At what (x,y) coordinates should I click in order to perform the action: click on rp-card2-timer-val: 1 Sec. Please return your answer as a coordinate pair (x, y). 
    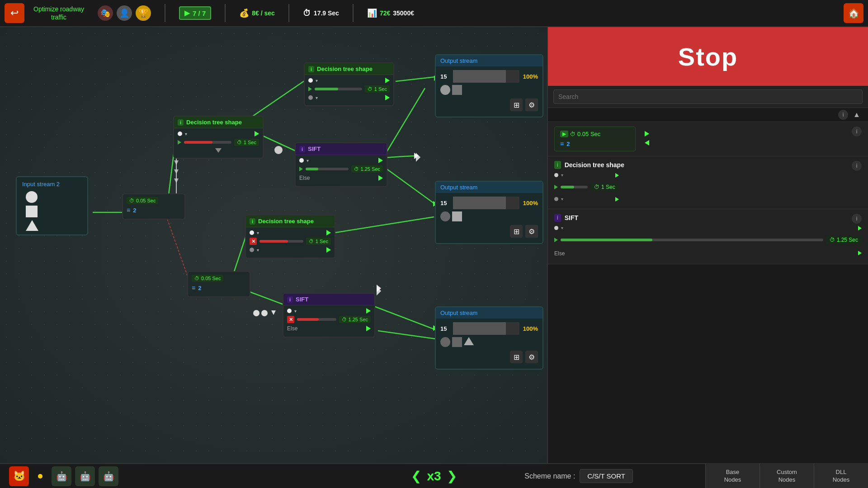
    Looking at the image, I should click on (609, 187).